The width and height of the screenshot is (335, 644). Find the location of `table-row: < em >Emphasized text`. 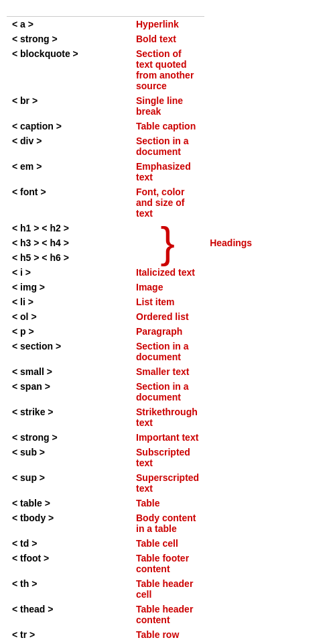

table-row: < em >Emphasized text is located at coordinates (168, 172).